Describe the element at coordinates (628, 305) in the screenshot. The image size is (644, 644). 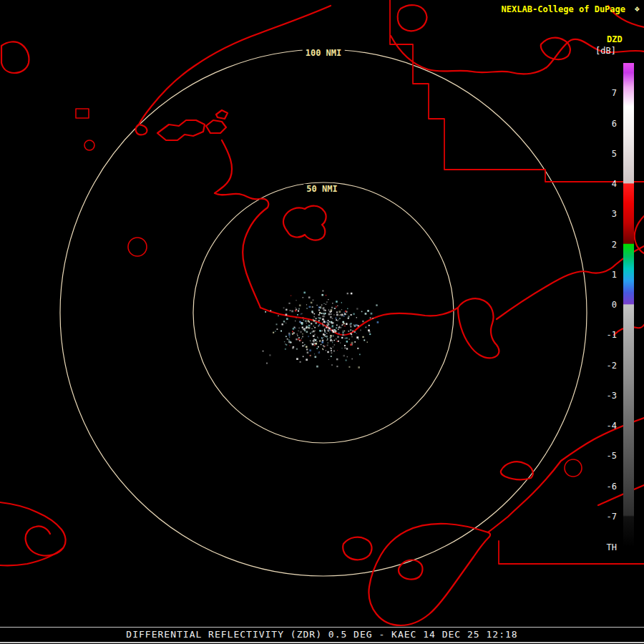
I see `colorbar-gradient` at that location.